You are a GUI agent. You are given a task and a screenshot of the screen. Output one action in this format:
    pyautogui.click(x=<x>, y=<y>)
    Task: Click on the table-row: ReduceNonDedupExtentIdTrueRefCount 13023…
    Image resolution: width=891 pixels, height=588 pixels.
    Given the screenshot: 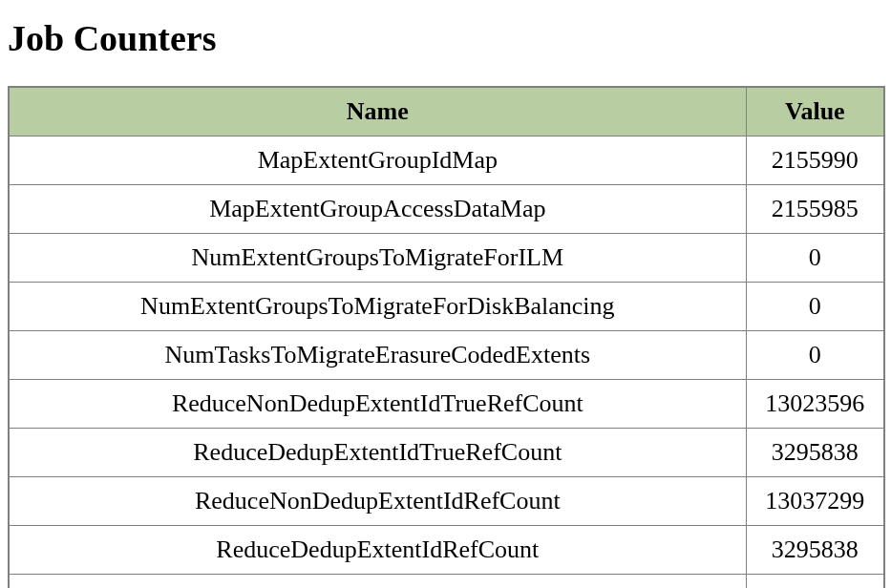 What is the action you would take?
    pyautogui.click(x=447, y=405)
    